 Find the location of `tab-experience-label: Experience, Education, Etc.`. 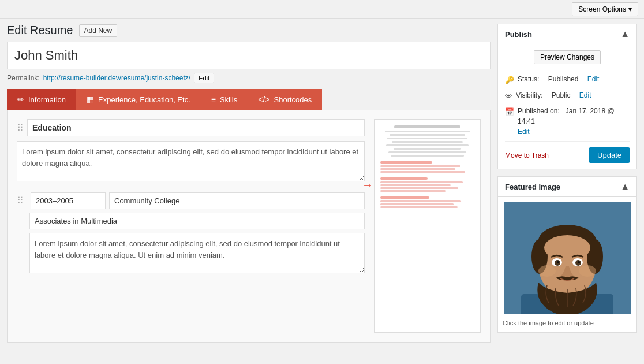

tab-experience-label: Experience, Education, Etc. is located at coordinates (144, 99).